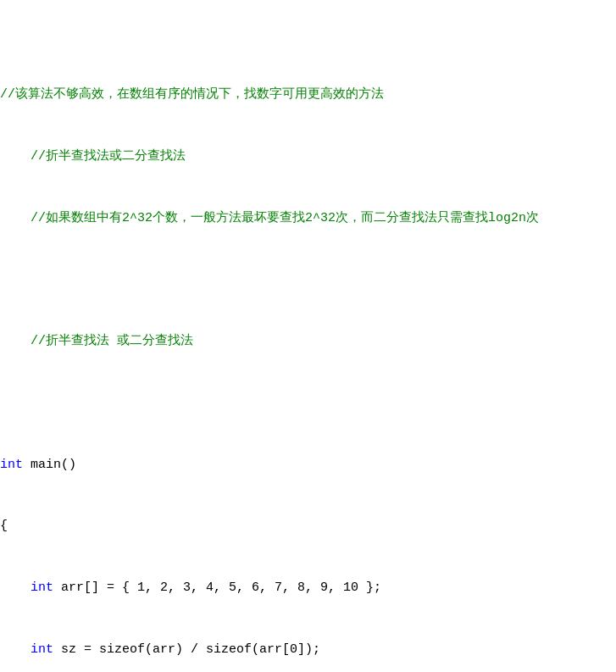  I want to click on line-9: int arr[] = { 1, 2, 3, 4, 5, 6, 7, 8, 9,…, so click(308, 588).